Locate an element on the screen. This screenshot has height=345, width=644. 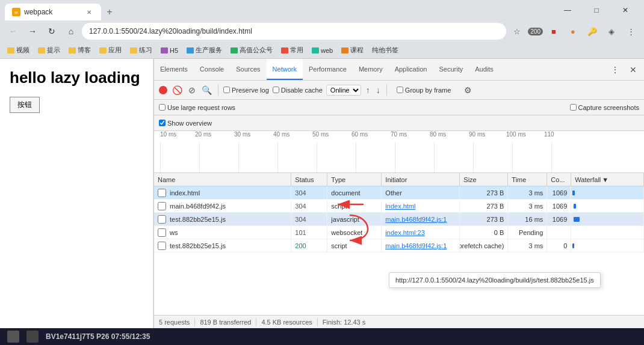
disable-cache-checkbox: Disable cache is located at coordinates (297, 90).